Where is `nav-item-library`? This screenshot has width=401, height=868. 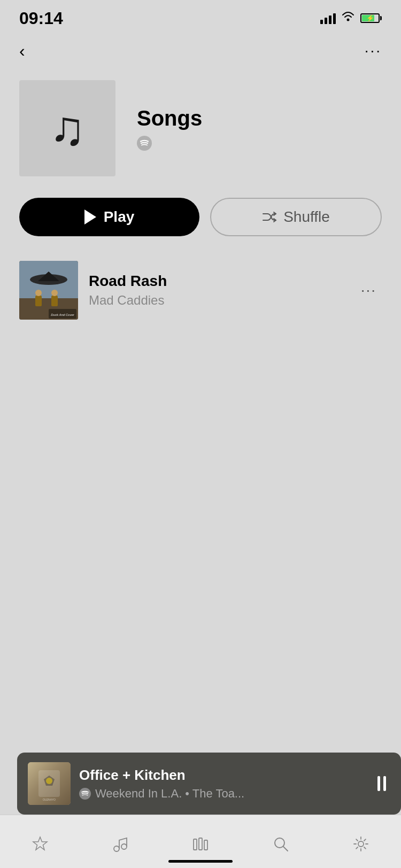 nav-item-library is located at coordinates (200, 844).